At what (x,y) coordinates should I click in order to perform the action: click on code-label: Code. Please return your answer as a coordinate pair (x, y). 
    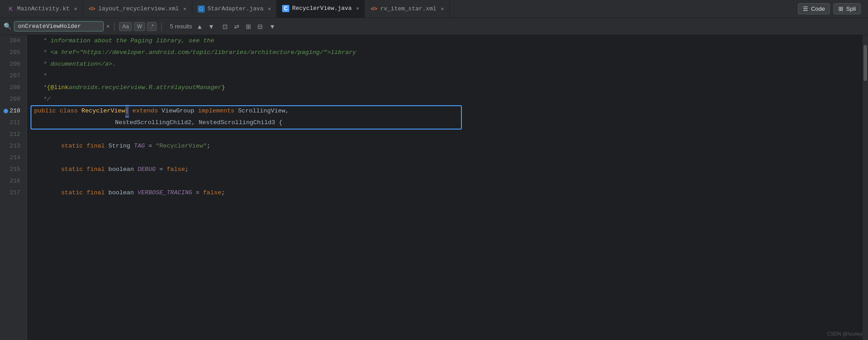
    Looking at the image, I should click on (818, 9).